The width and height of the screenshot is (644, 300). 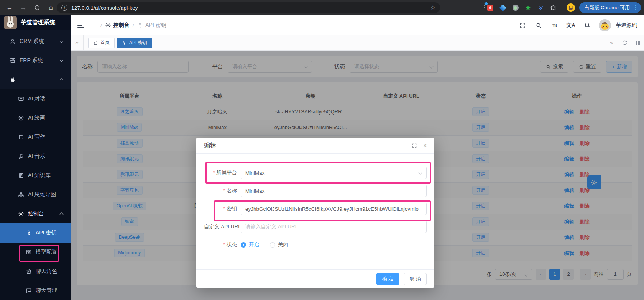 I want to click on chevron-down-icon, so click(x=421, y=173).